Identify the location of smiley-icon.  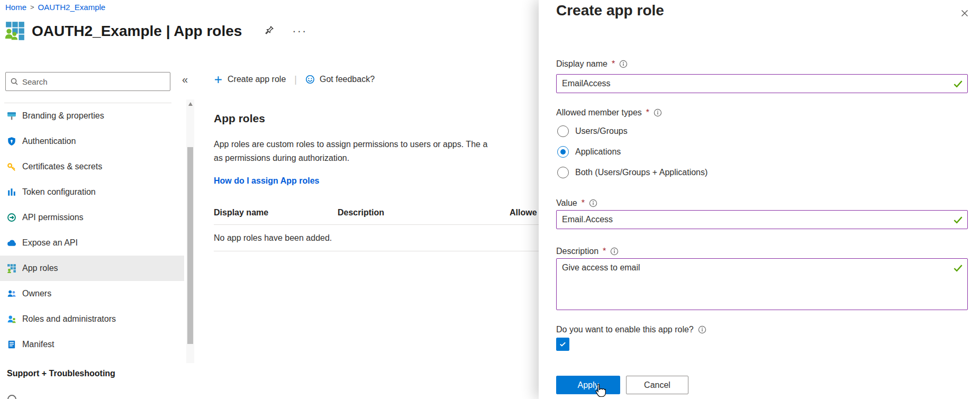
(310, 79).